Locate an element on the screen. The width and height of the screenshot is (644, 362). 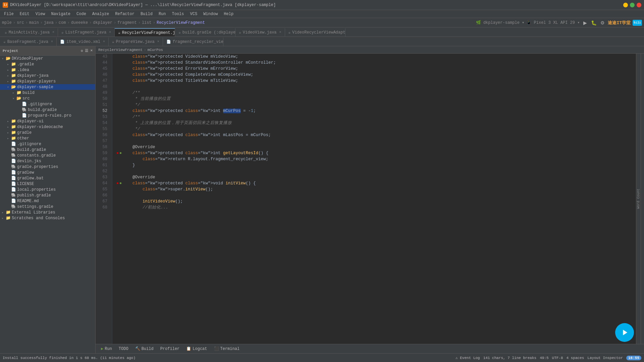
breadcrumb-current: RecyclerViewFragment is located at coordinates (181, 23).